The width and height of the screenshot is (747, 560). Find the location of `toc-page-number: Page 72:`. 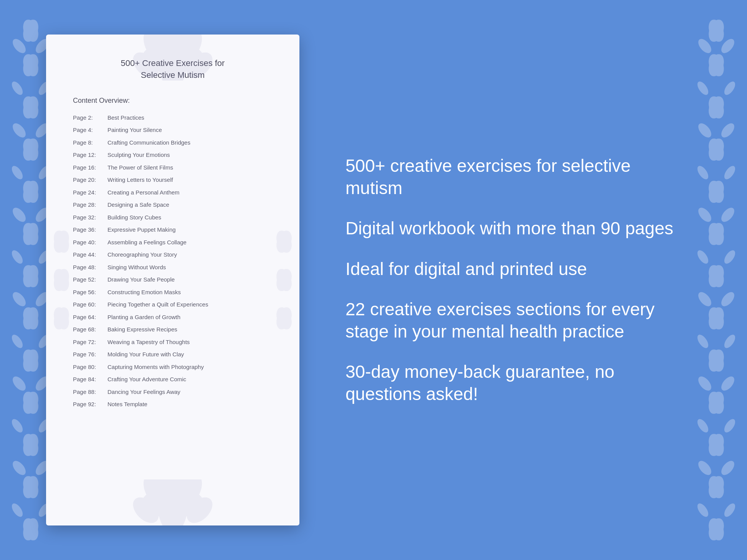

toc-page-number: Page 72: is located at coordinates (90, 342).